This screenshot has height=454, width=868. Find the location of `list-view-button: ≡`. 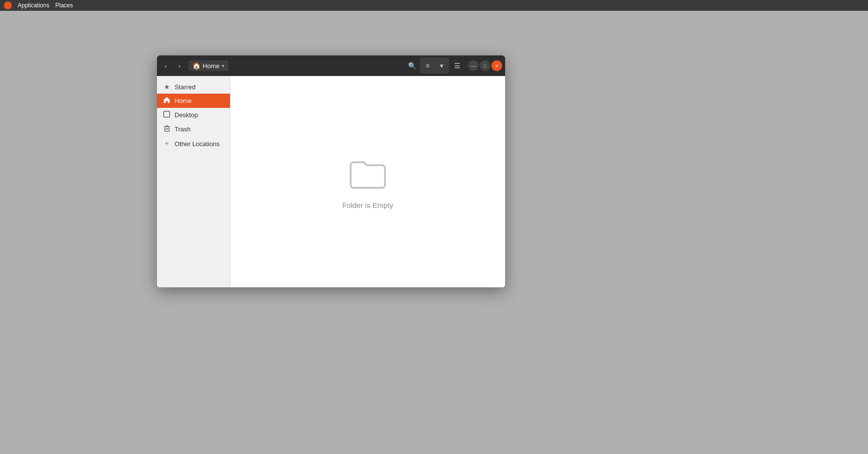

list-view-button: ≡ is located at coordinates (428, 66).